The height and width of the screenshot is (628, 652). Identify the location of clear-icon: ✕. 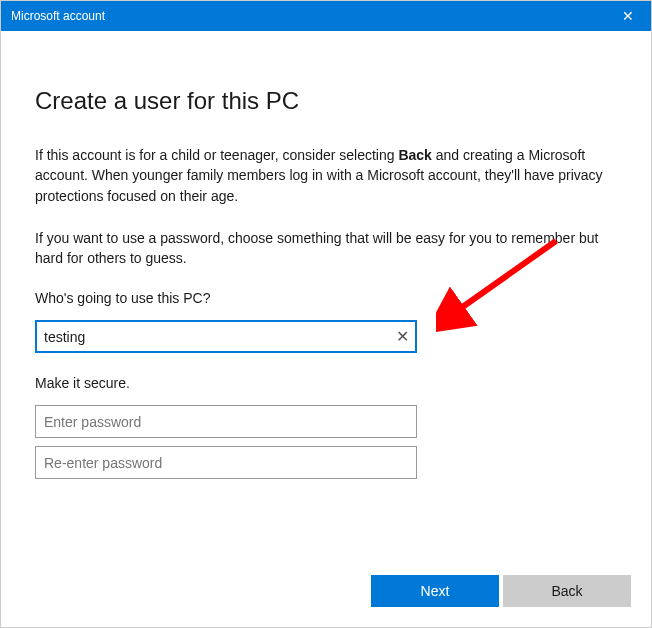
(402, 337).